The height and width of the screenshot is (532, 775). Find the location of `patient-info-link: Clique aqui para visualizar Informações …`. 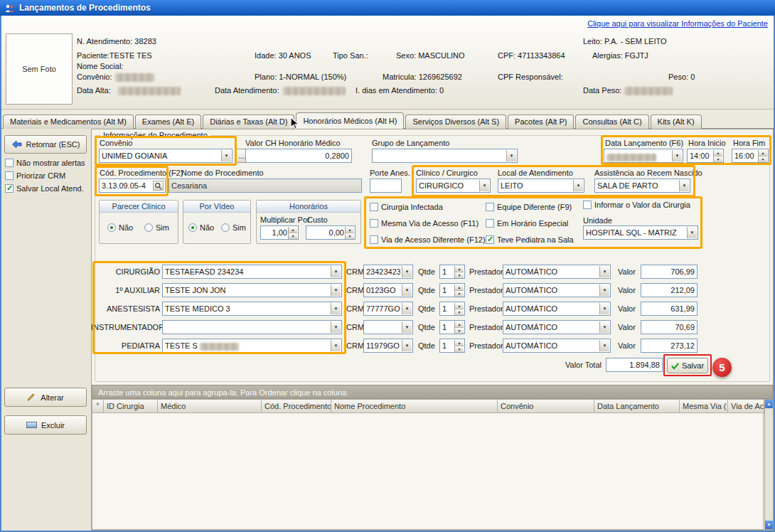

patient-info-link: Clique aqui para visualizar Informações … is located at coordinates (678, 23).